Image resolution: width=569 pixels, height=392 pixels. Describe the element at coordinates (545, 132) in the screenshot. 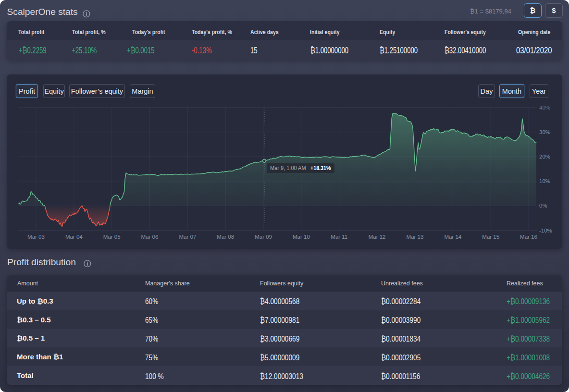

I see `svg-text: 30%` at that location.